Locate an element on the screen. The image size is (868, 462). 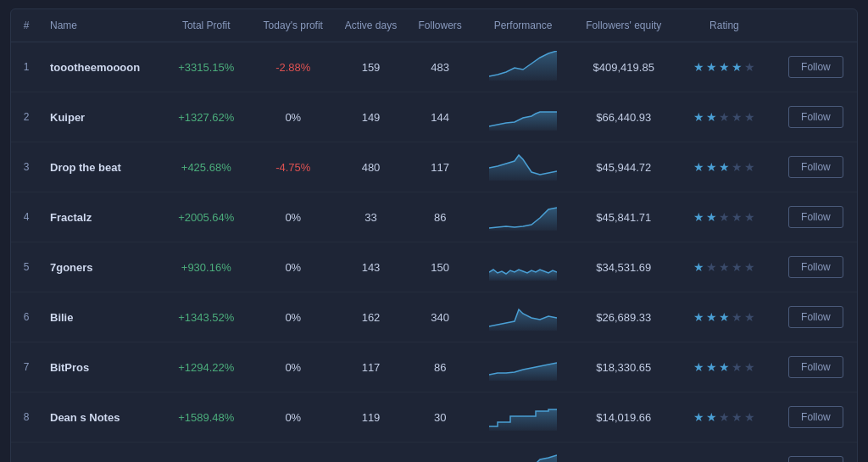
active-days-cell: 162 is located at coordinates (370, 317).